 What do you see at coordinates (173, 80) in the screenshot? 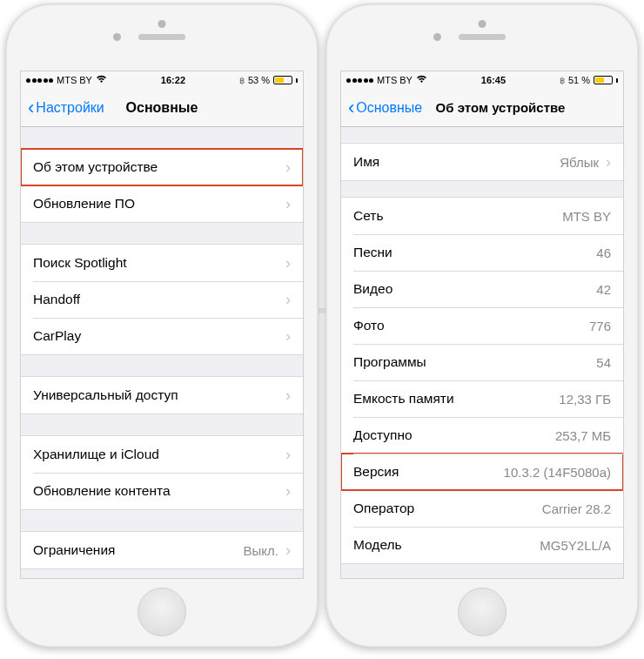
I see `clock: 16:22` at bounding box center [173, 80].